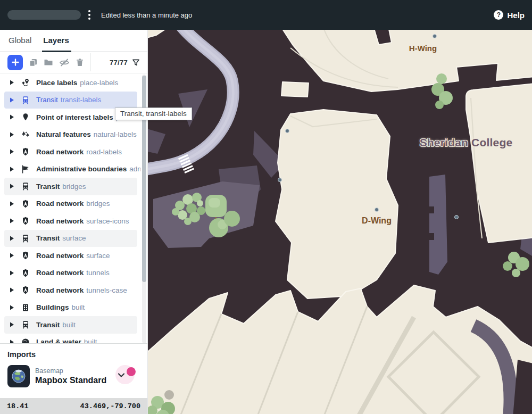 The height and width of the screenshot is (414, 532). What do you see at coordinates (106, 291) in the screenshot?
I see `layer-id: tunnels-case` at bounding box center [106, 291].